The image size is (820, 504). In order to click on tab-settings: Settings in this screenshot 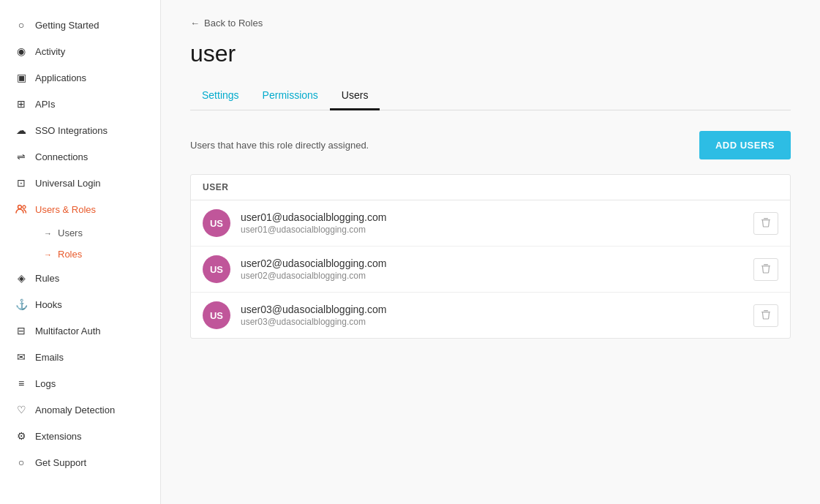, I will do `click(221, 97)`.